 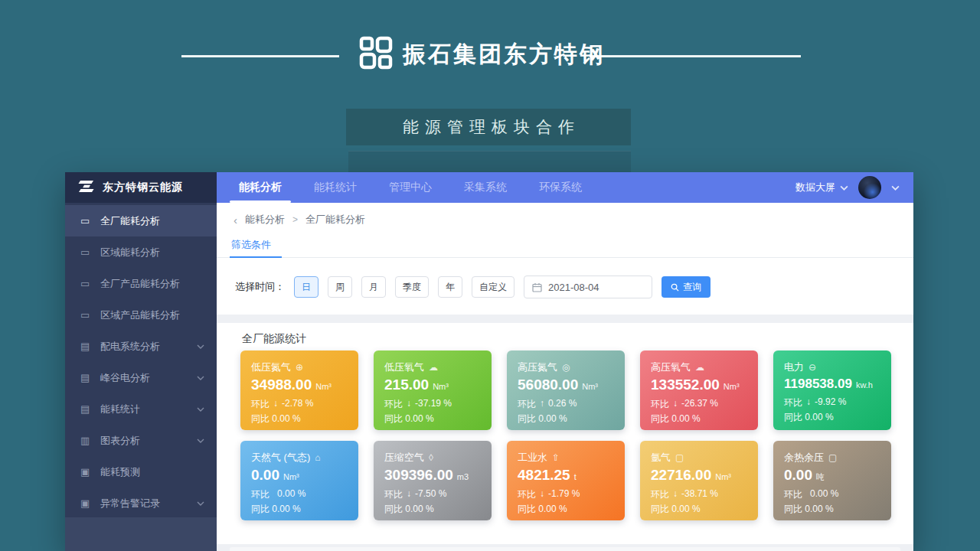 I want to click on tab-energy-stats: 能耗统计, so click(x=335, y=187).